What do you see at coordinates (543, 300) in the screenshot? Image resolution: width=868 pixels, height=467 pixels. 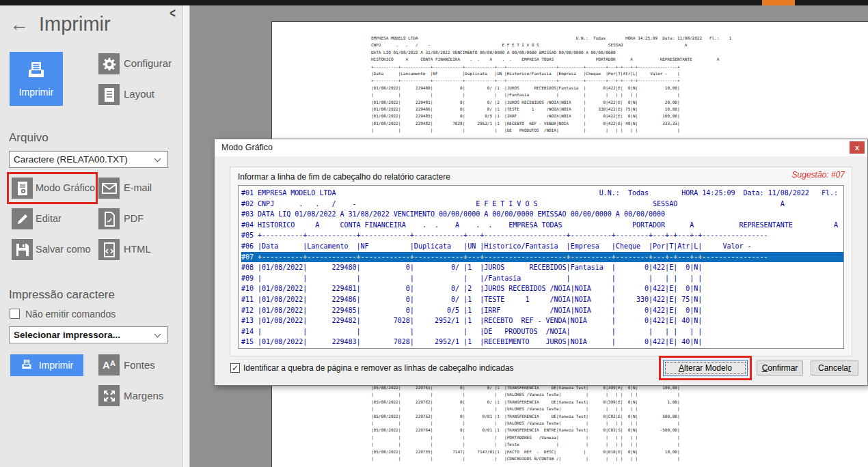 I see `header-line: #11 |01/08/2022| 229486| 0| 0/ |1 |TESTE…` at bounding box center [543, 300].